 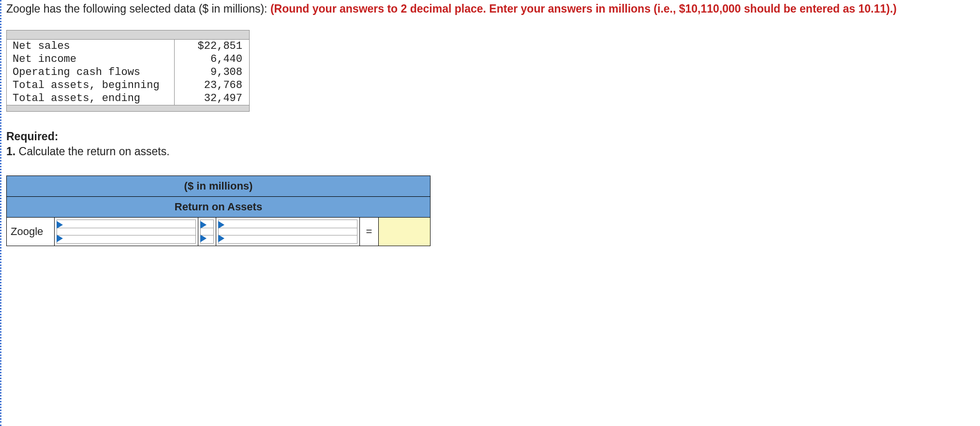 I want to click on given-data-table: Net sales$22,851Net income6,440Operating…, so click(x=128, y=71).